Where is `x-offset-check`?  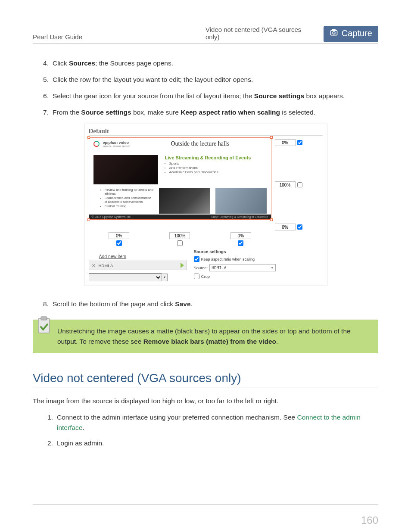
x-offset-check is located at coordinates (119, 243).